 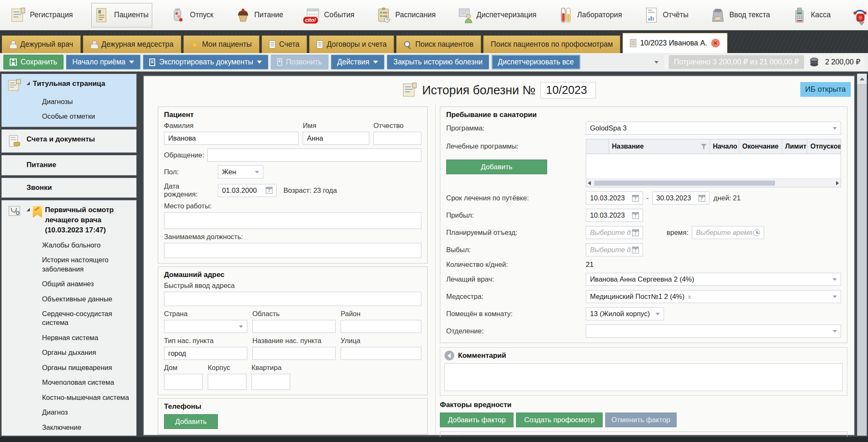 What do you see at coordinates (206, 62) in the screenshot?
I see `export-documents-button: Экспортировать документы` at bounding box center [206, 62].